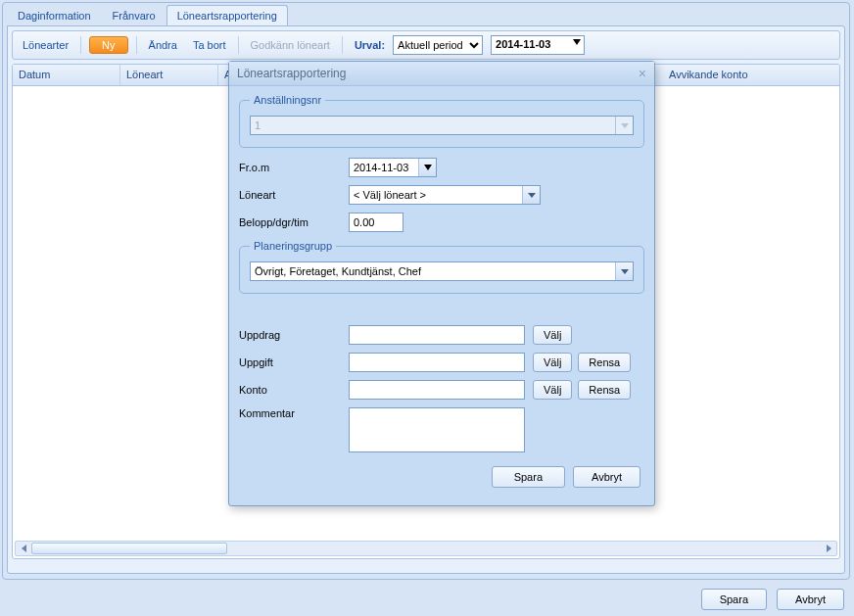 The height and width of the screenshot is (616, 854). What do you see at coordinates (642, 73) in the screenshot?
I see `close-icon: ×` at bounding box center [642, 73].